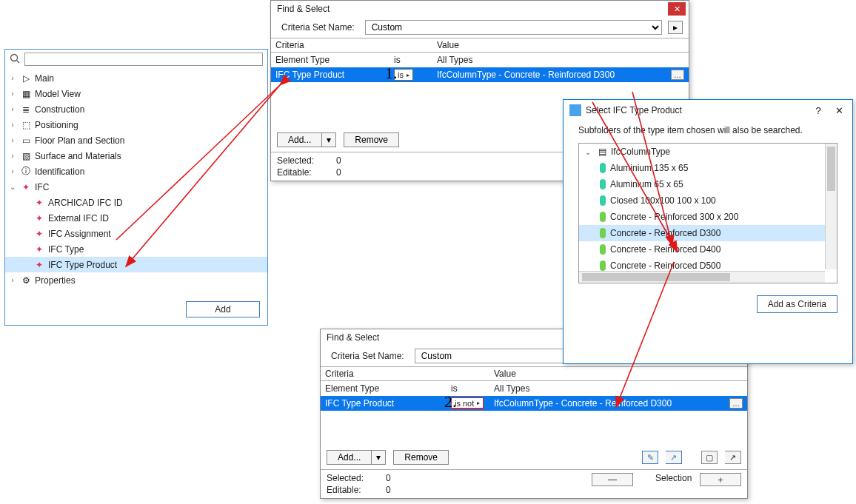 The image size is (856, 504). What do you see at coordinates (136, 155) in the screenshot?
I see `tree-item-surface: ›▧Surface and Materials` at bounding box center [136, 155].